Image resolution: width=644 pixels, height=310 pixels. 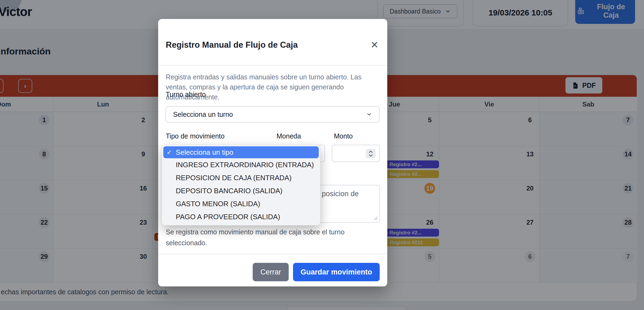 I want to click on resize-handle-icon, so click(x=375, y=218).